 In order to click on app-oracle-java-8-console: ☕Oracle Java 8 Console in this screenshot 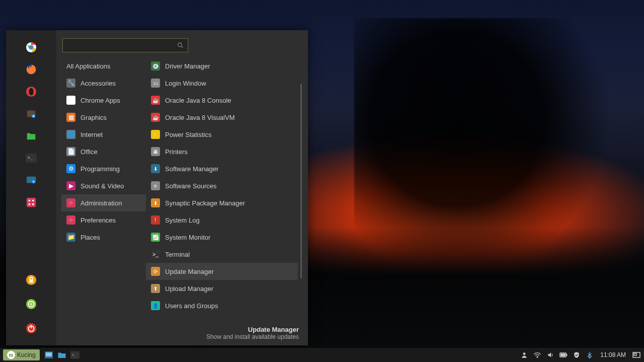, I will do `click(222, 100)`.